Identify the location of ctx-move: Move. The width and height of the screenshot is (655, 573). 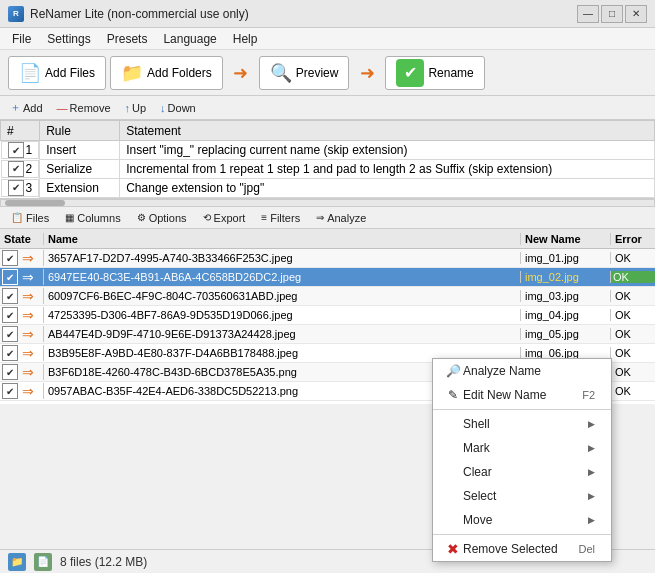
(522, 520).